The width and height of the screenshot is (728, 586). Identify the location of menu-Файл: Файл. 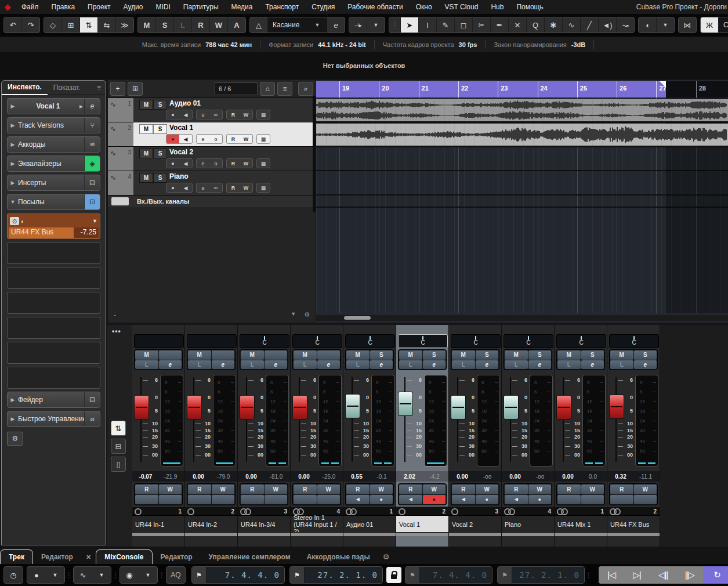
(30, 7).